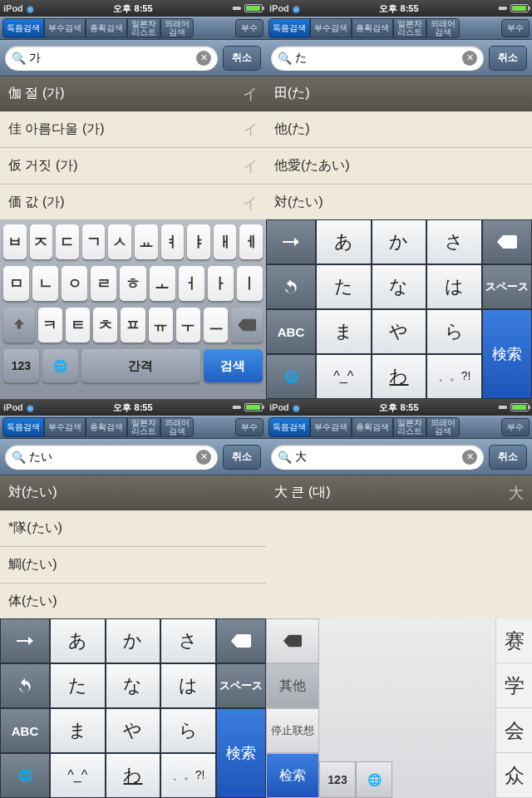 The width and height of the screenshot is (532, 798). Describe the element at coordinates (105, 325) in the screenshot. I see `key: ㅊ` at that location.